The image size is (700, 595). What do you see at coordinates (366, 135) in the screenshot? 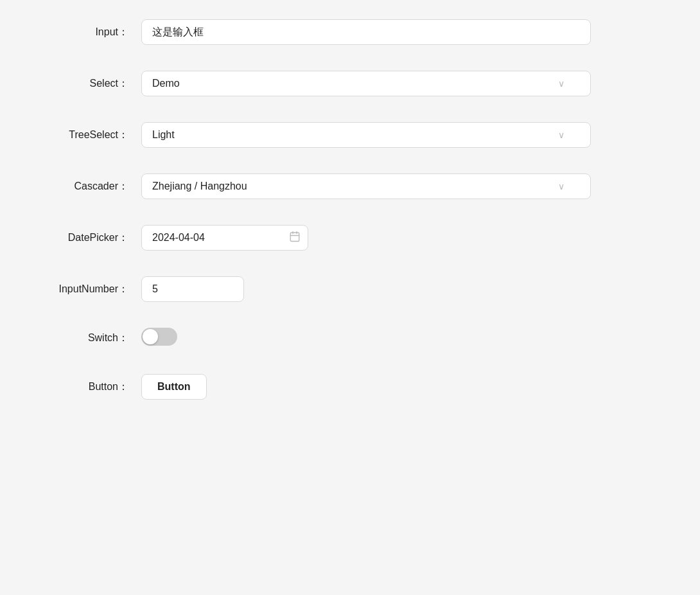
I see `treeselect-control-wrap: Light ∨` at bounding box center [366, 135].